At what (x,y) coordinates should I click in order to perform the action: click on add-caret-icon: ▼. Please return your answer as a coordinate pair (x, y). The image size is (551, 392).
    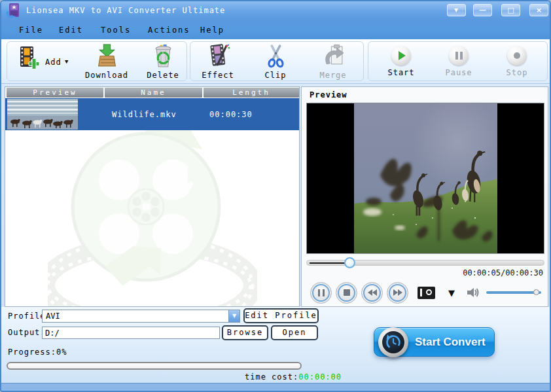
    Looking at the image, I should click on (67, 62).